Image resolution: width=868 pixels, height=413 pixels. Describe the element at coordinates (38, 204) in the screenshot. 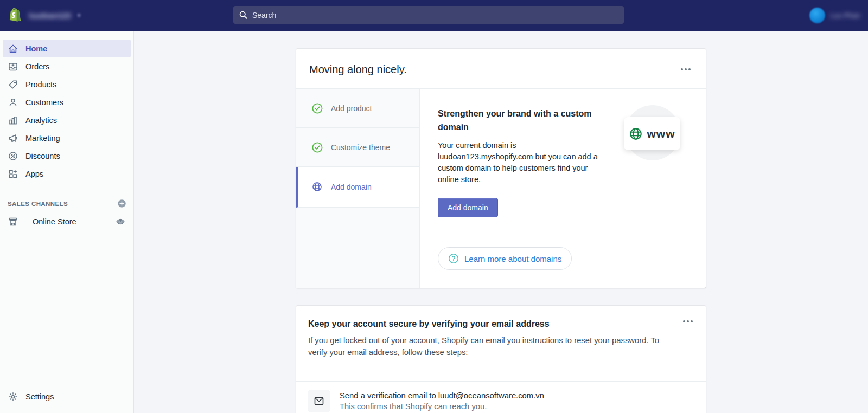

I see `sales-channels-label: SALES CHANNELS` at that location.